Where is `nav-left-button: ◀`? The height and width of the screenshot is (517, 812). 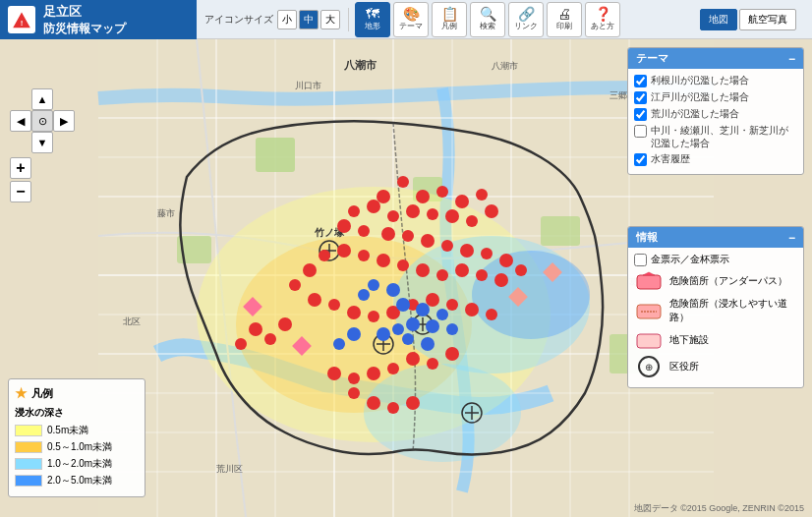
nav-left-button: ◀ is located at coordinates (21, 121).